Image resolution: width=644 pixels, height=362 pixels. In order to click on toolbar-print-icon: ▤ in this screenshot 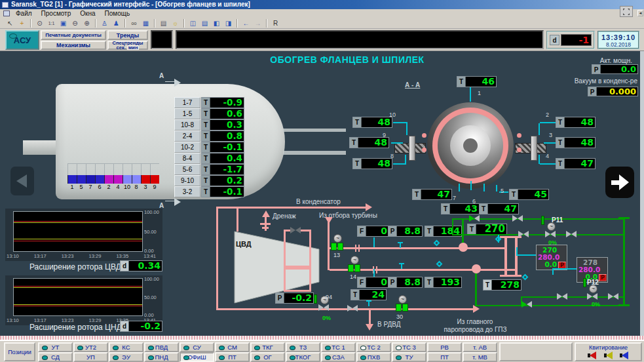, I will do `click(164, 24)`.